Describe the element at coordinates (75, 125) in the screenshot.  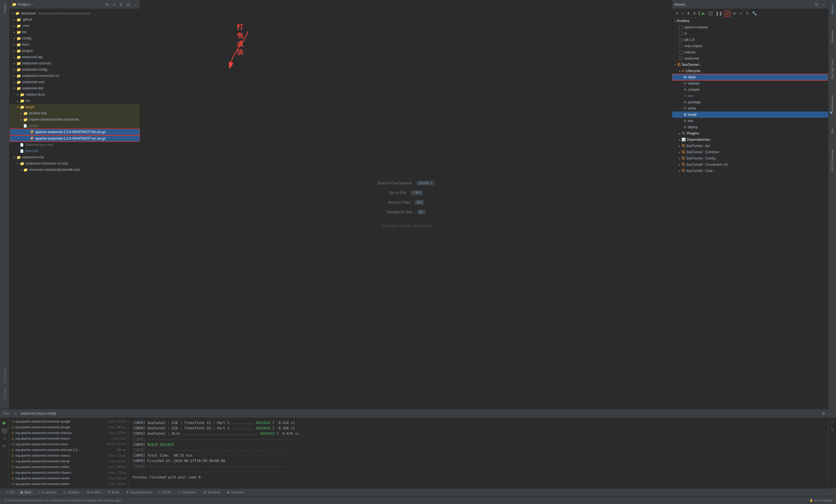
I see `tree-plxarc: 📄 .plxarc` at that location.